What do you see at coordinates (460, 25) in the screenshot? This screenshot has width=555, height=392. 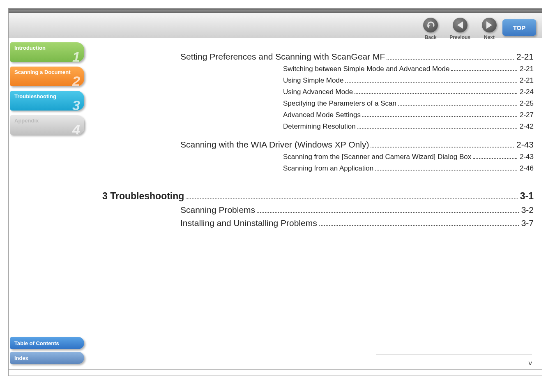 I see `triangle-left-icon` at bounding box center [460, 25].